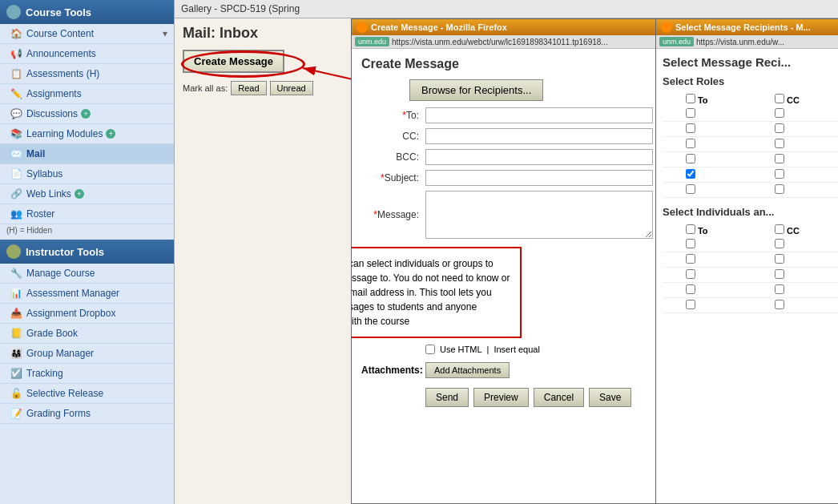  What do you see at coordinates (87, 215) in the screenshot?
I see `sidebar-item-roster: 👥 Roster` at bounding box center [87, 215].